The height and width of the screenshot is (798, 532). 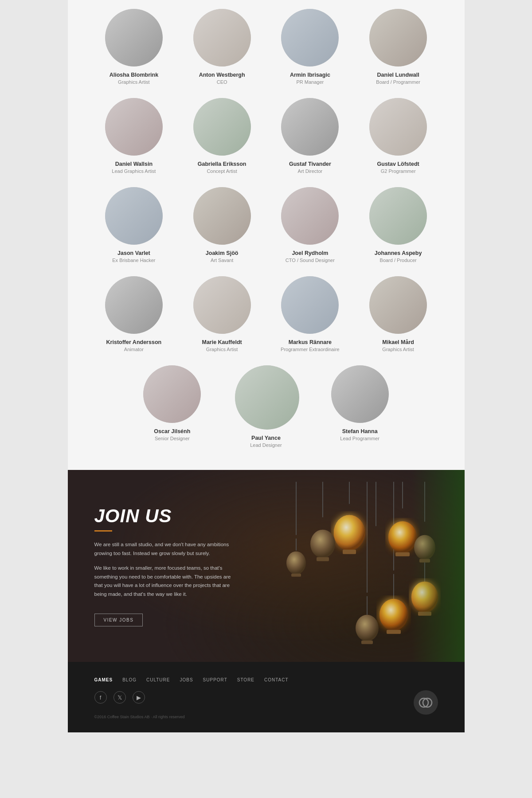 What do you see at coordinates (310, 47) in the screenshot?
I see `list-item: Armin Ibrisagic PR Manager` at bounding box center [310, 47].